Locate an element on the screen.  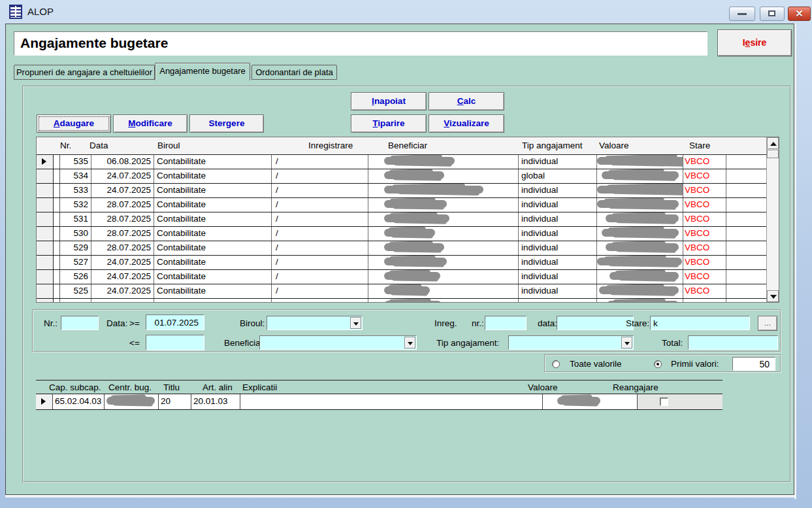
vertical-scrollbar is located at coordinates (772, 220).